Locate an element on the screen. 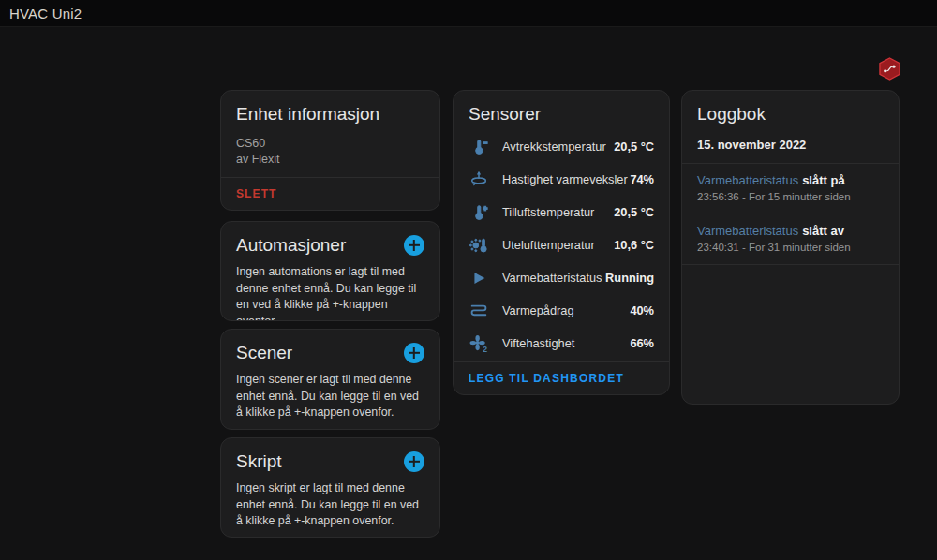 Image resolution: width=937 pixels, height=560 pixels. logbook-action: slått på is located at coordinates (824, 180).